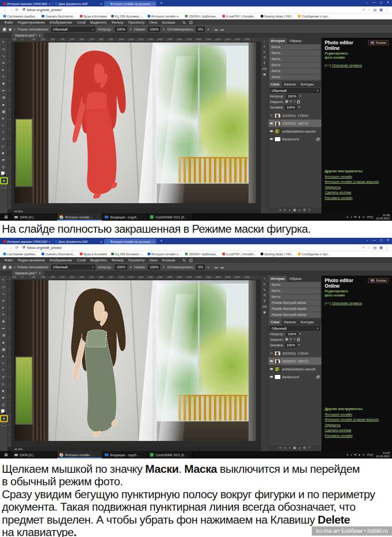  What do you see at coordinates (27, 4) in the screenshot?
I see `browser-tab: Интернет-магазин ОФИСМАГ: ✕` at bounding box center [27, 4].